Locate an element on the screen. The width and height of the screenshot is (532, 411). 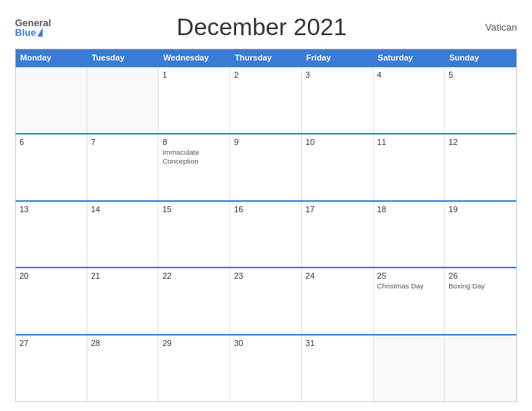
day-cell: 16 is located at coordinates (266, 235).